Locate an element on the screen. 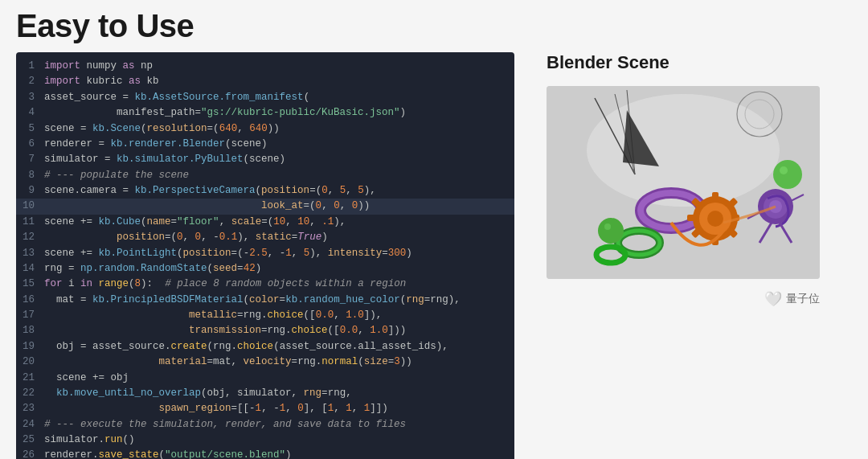 Image resolution: width=868 pixels, height=459 pixels. line-content: simulator = kb.simulator.PyBullet(scene) is located at coordinates (278, 159).